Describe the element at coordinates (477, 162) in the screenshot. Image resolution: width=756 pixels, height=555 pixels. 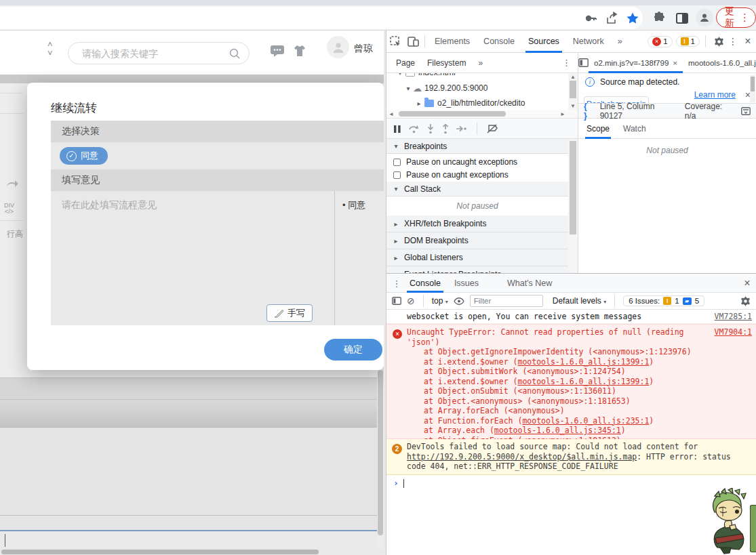
I see `pause-uncaught-row: Pause on uncaught exceptions` at that location.